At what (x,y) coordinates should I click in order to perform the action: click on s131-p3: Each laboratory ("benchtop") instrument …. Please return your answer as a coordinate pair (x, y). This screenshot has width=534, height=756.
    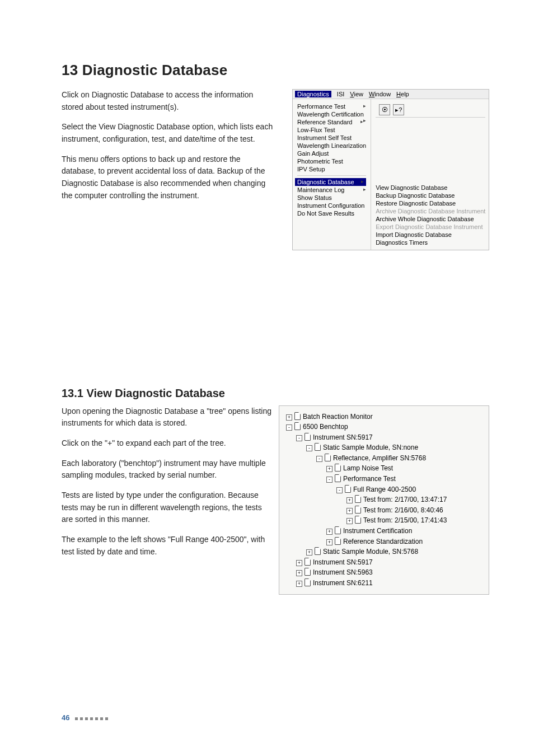
    Looking at the image, I should click on (168, 469).